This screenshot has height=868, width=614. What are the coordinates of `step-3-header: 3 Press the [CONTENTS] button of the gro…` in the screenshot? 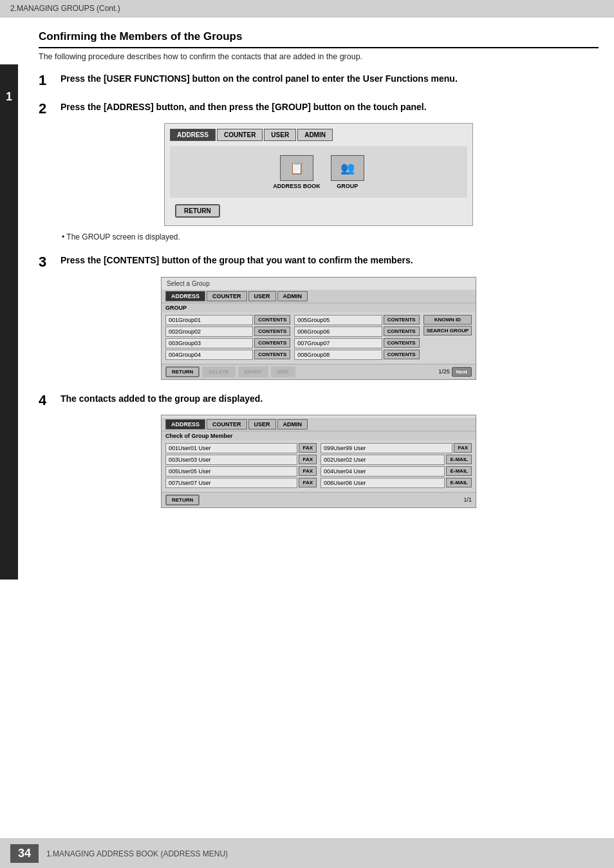 It's located at (319, 262).